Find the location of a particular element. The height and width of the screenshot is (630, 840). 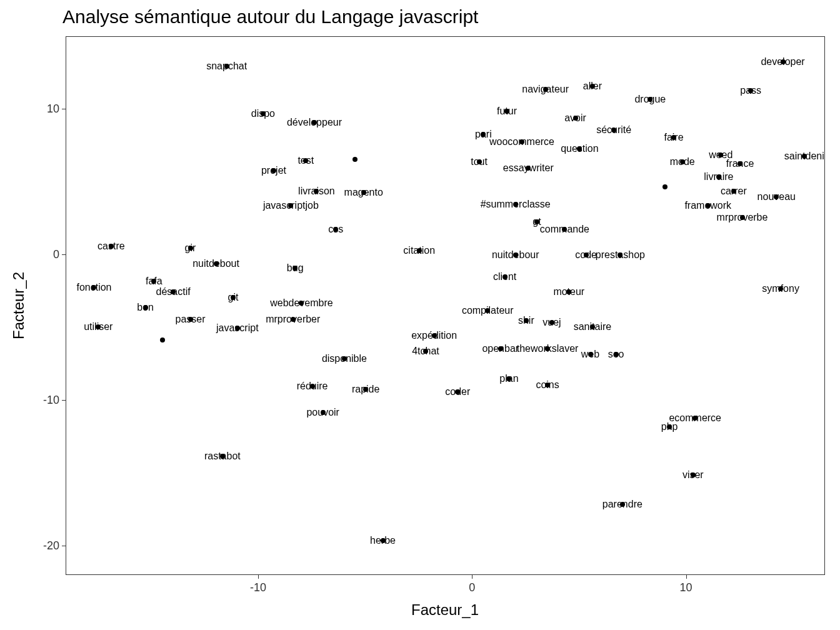

y-tick-label: 10 is located at coordinates (53, 109).